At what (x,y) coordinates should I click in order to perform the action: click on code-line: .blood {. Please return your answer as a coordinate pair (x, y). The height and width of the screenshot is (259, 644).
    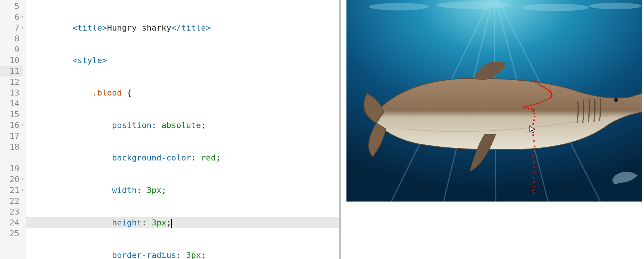
    Looking at the image, I should click on (183, 93).